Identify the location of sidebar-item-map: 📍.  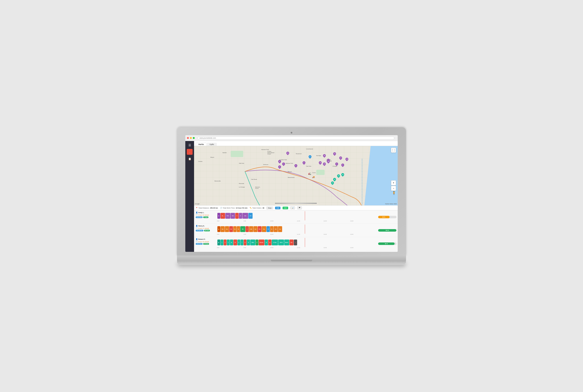
(190, 152).